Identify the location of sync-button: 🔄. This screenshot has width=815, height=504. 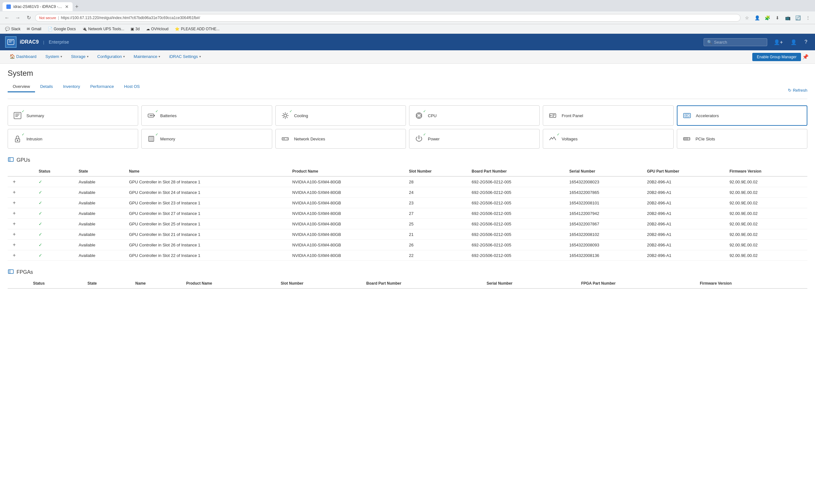
(798, 18).